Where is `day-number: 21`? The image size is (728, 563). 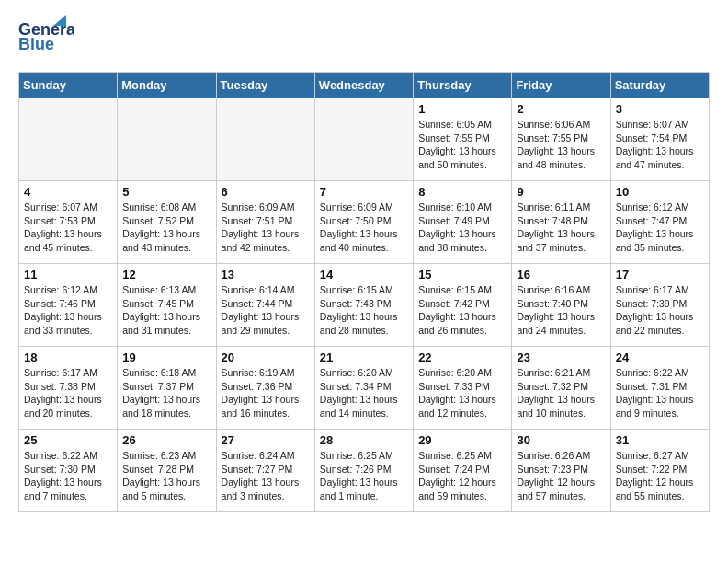 day-number: 21 is located at coordinates (364, 357).